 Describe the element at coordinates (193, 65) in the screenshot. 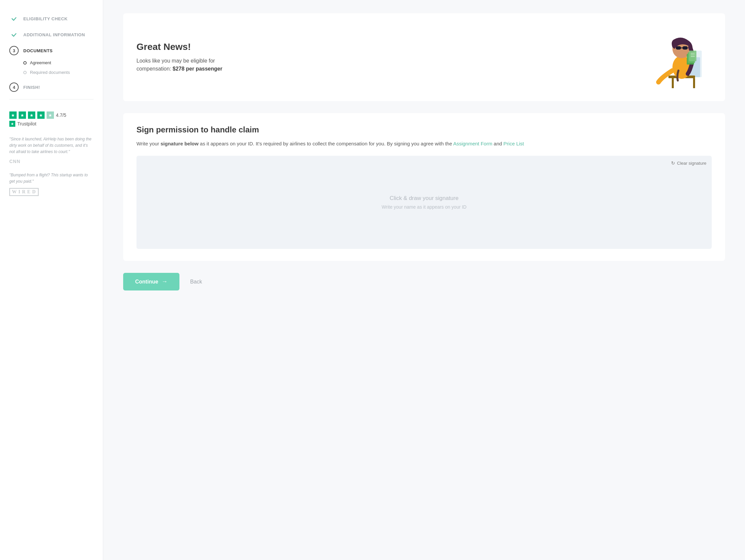

I see `hero-description: Looks like you may be eligible for compe…` at that location.